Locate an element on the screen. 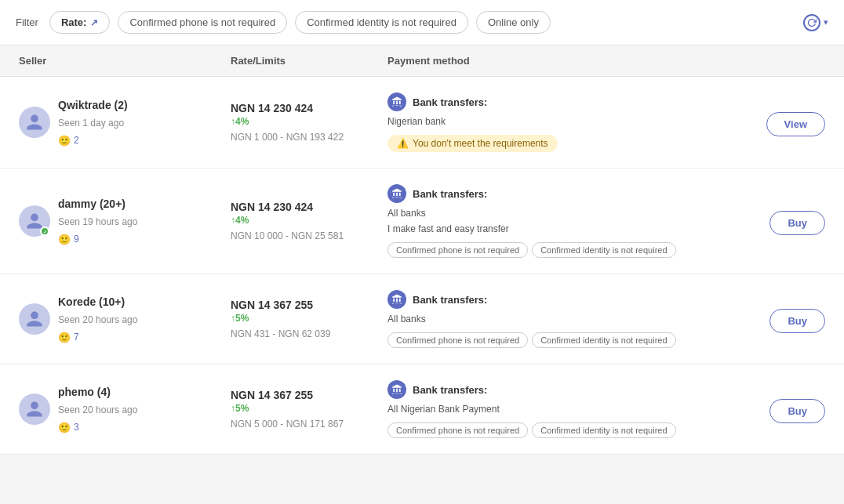 The height and width of the screenshot is (504, 844). verified-badge is located at coordinates (45, 231).